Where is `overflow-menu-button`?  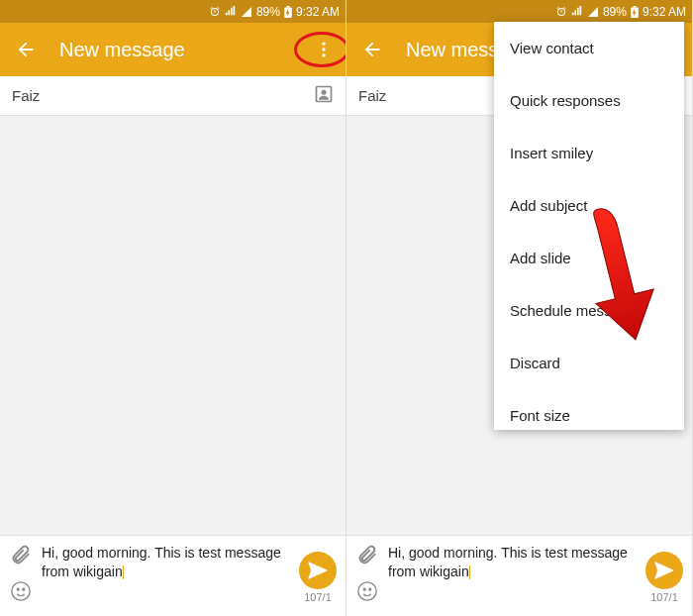 overflow-menu-button is located at coordinates (324, 50).